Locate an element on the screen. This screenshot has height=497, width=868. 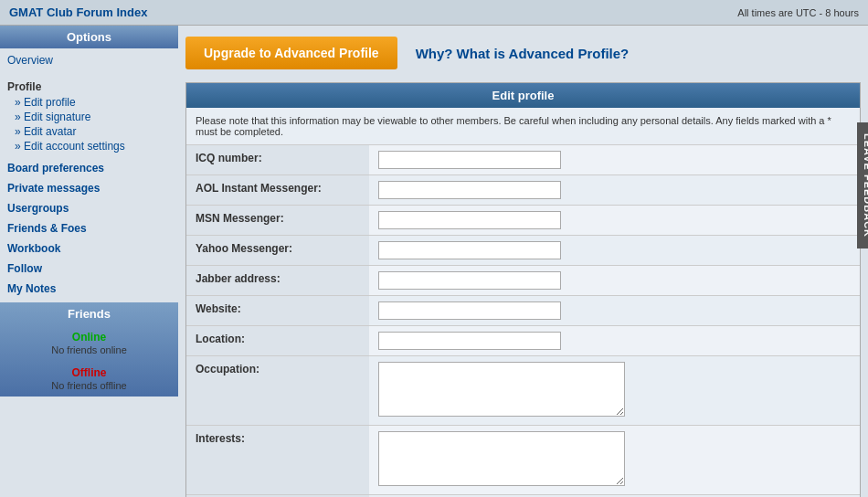
field-label-aol: AOL Instant Messenger: is located at coordinates (278, 190).